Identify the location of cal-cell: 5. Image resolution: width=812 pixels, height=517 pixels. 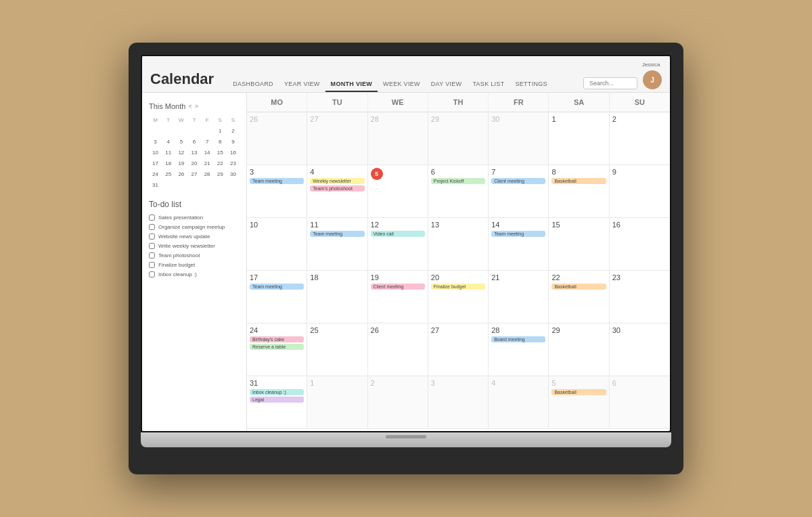
(398, 192).